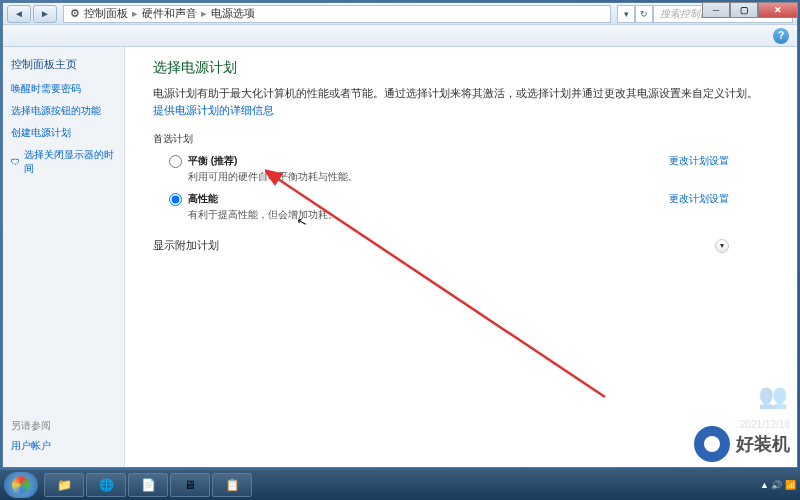 This screenshot has height=500, width=800. I want to click on preferred-plans-label: 首选计划, so click(461, 139).